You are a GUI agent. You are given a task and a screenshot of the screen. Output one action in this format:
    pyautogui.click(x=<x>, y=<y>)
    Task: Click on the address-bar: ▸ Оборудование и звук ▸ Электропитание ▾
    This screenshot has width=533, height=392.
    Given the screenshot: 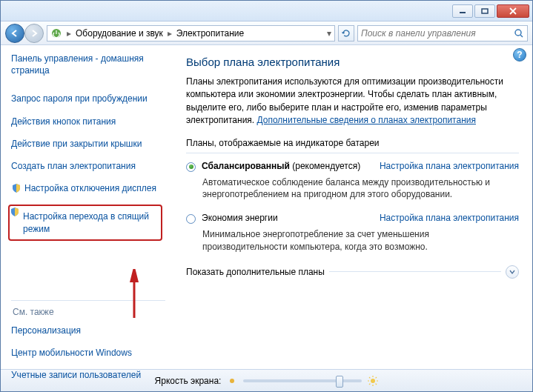 What is the action you would take?
    pyautogui.click(x=191, y=33)
    